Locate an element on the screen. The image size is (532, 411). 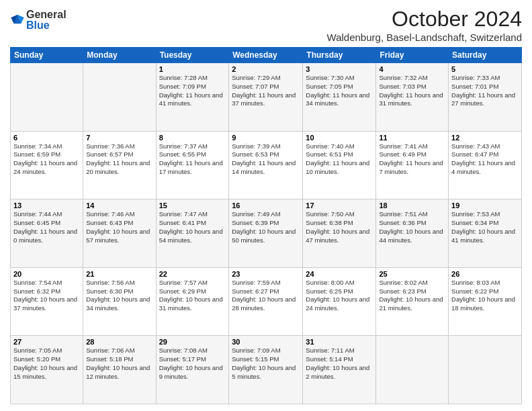
table-row: 5Sunrise: 7:33 AMSunset: 7:01 PMDaylight… is located at coordinates (485, 97).